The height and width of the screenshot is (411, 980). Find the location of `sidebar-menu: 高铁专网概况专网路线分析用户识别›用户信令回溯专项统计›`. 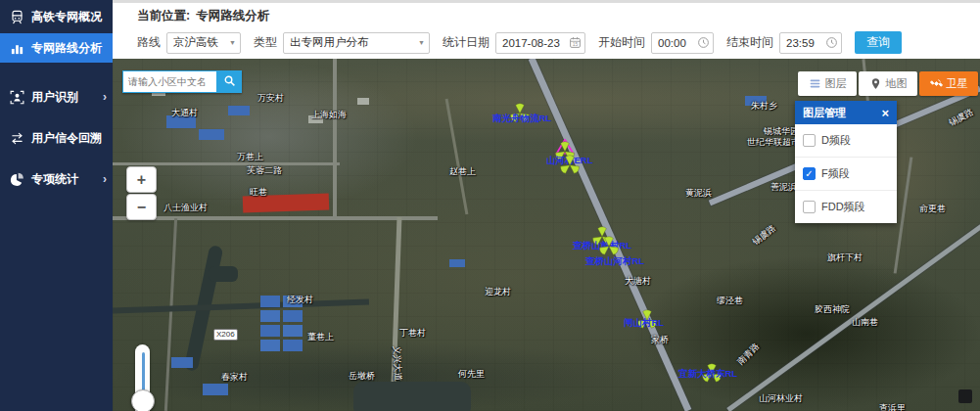

sidebar-menu: 高铁专网概况专网路线分析用户识别›用户信令回溯专项统计› is located at coordinates (57, 96).